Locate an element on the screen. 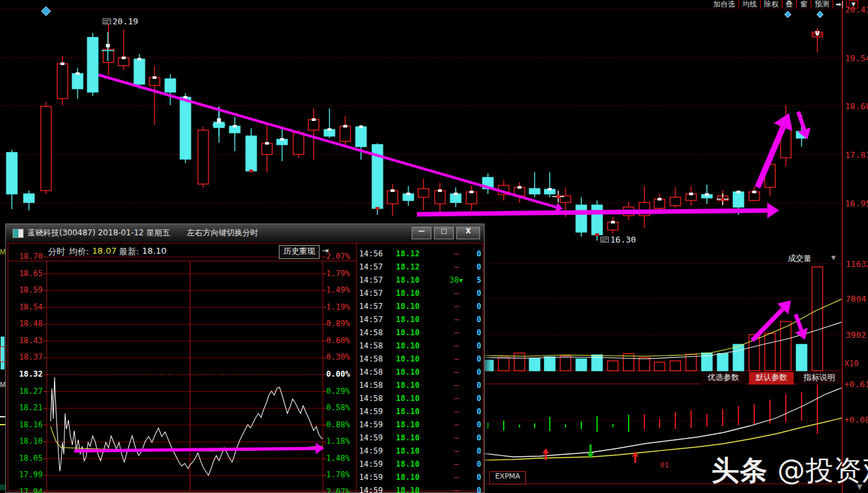  menu-item: 加自选 is located at coordinates (725, 4).